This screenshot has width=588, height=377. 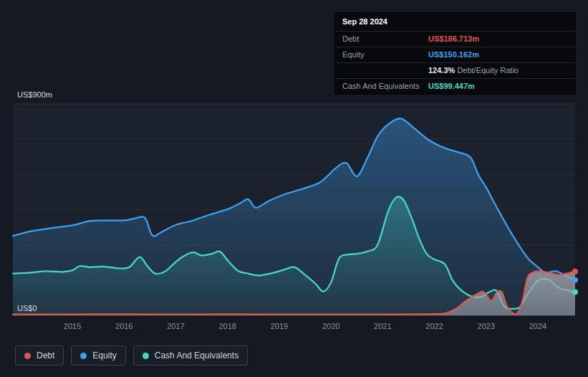 I want to click on tooltip-row-debt: Debt US$186.713m, so click(x=456, y=39).